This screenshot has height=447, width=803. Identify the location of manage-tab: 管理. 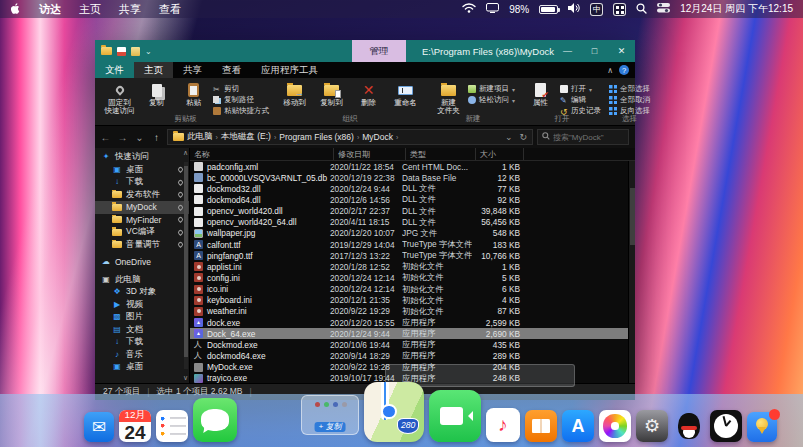
(379, 51).